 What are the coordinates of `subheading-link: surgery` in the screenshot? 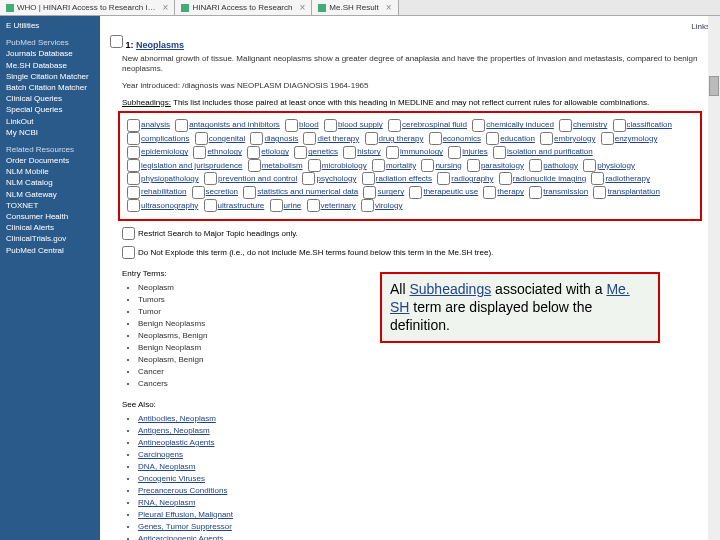 It's located at (390, 192).